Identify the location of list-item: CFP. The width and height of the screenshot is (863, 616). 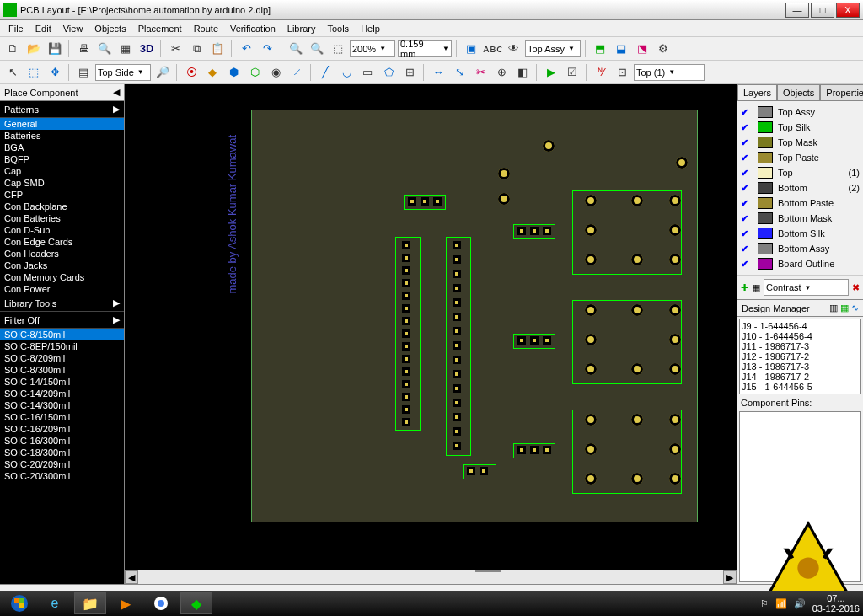
(62, 195).